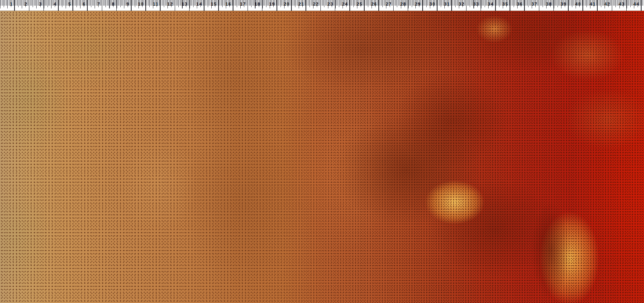  I want to click on ruler-number: 26, so click(371, 4).